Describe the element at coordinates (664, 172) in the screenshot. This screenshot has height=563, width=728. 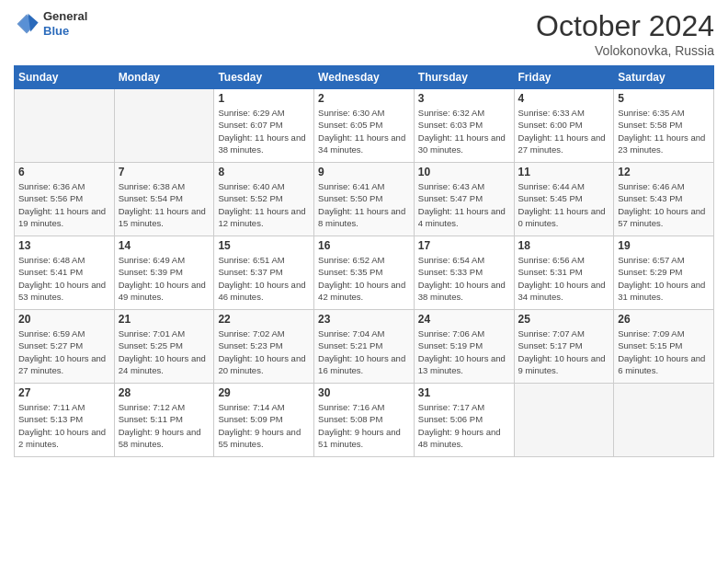
I see `day-number: 12` at that location.